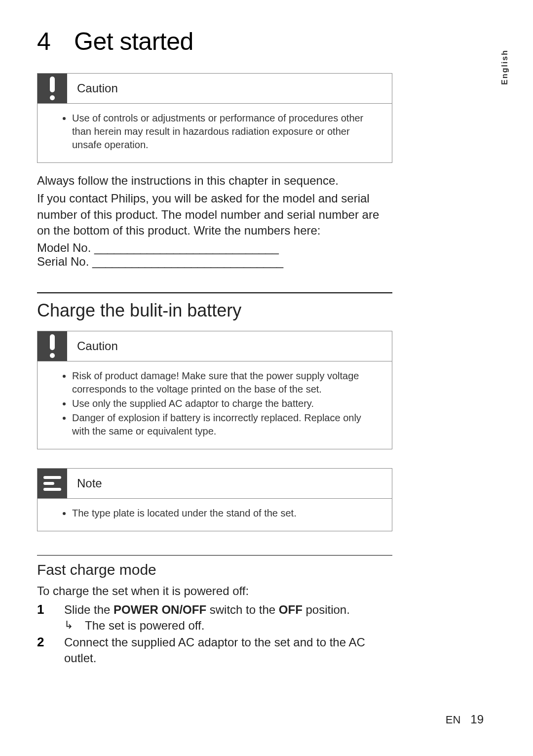 The width and height of the screenshot is (533, 756). Describe the element at coordinates (215, 500) in the screenshot. I see `note-box-1: Note The type plate is located under the…` at that location.